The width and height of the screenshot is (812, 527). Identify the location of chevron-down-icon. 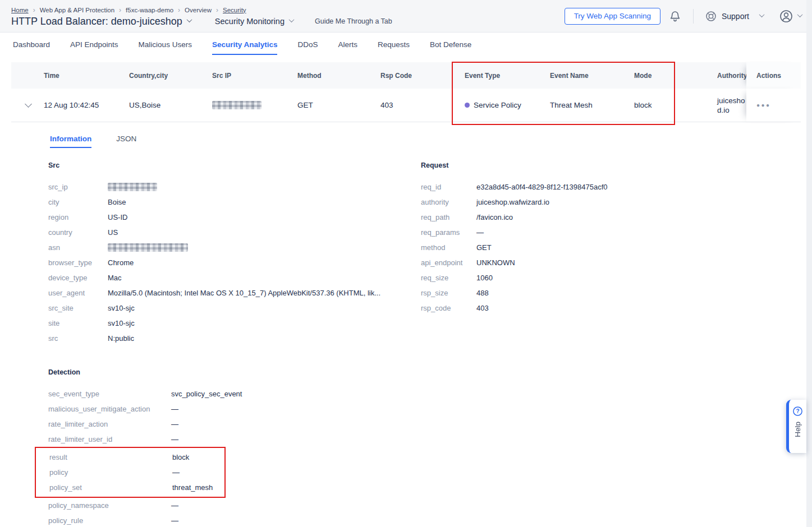
(762, 15).